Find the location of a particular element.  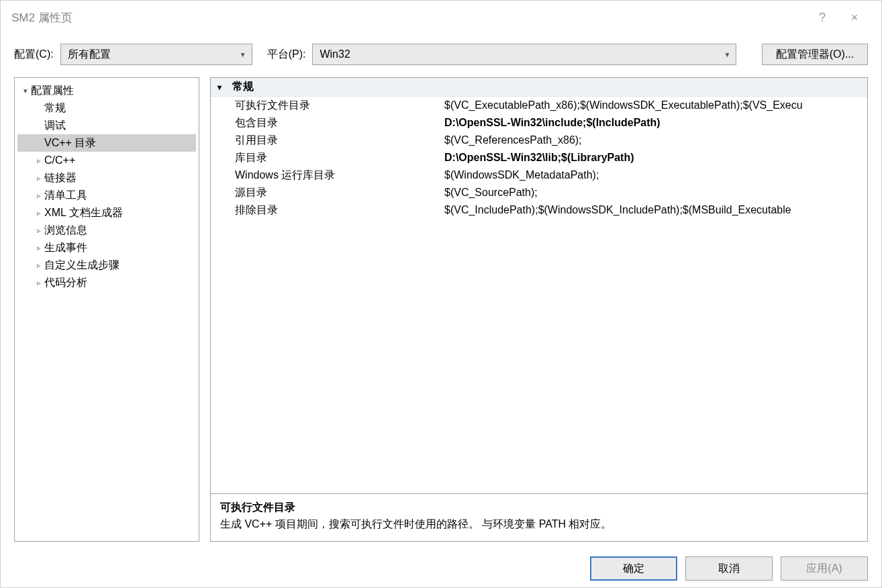

ok-button: 确定 is located at coordinates (634, 569).